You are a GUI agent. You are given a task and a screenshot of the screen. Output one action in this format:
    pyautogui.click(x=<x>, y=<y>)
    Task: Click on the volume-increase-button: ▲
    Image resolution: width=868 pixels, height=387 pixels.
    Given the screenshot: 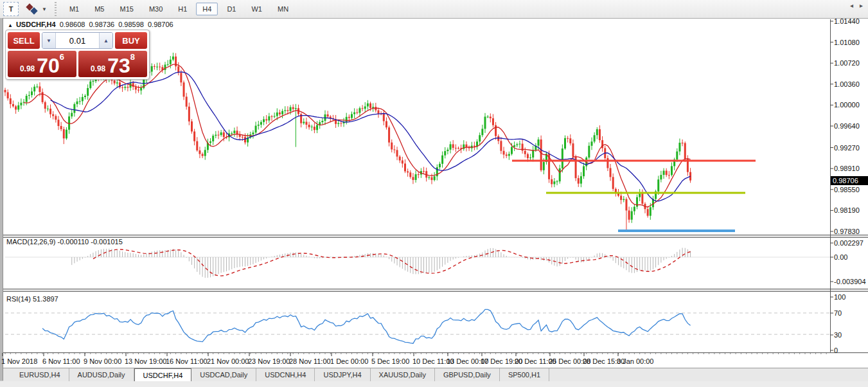 What is the action you would take?
    pyautogui.click(x=106, y=40)
    